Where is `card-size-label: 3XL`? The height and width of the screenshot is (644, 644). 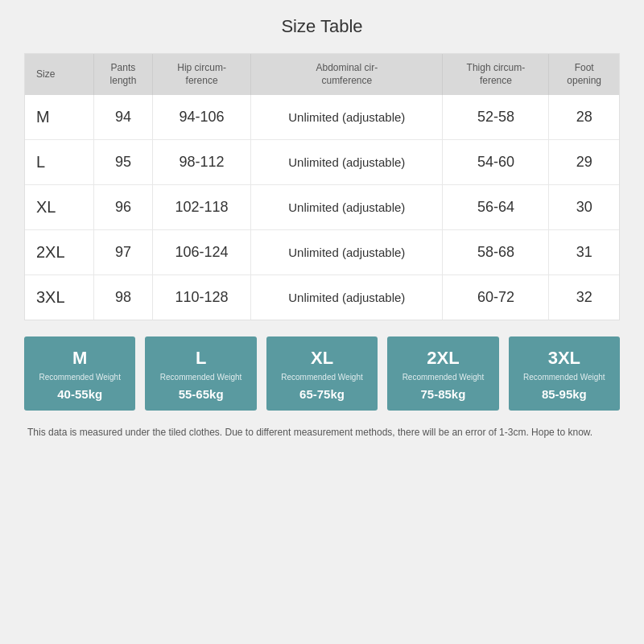 card-size-label: 3XL is located at coordinates (564, 358).